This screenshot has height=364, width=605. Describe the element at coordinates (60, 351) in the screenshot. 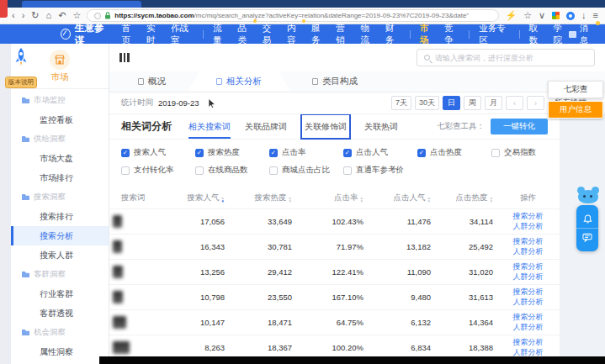

I see `sidebar-item-属性洞察: 属性洞察` at that location.